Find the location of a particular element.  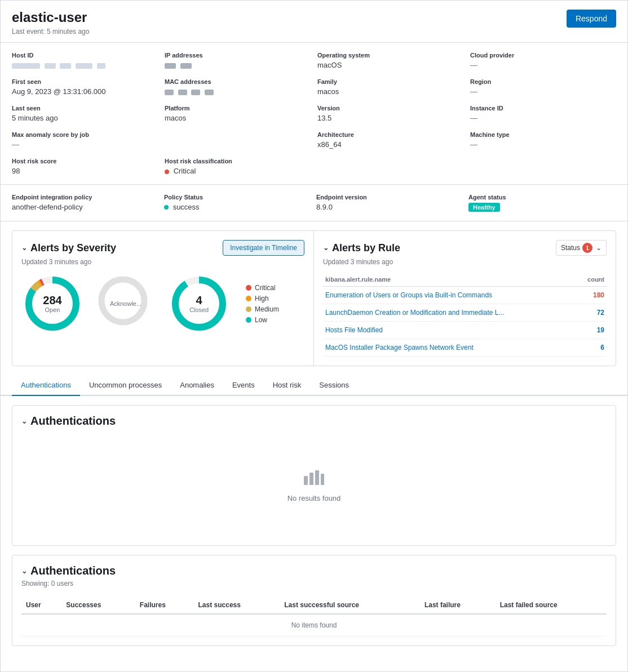

host-risk-label: Host risk score is located at coordinates (85, 161).